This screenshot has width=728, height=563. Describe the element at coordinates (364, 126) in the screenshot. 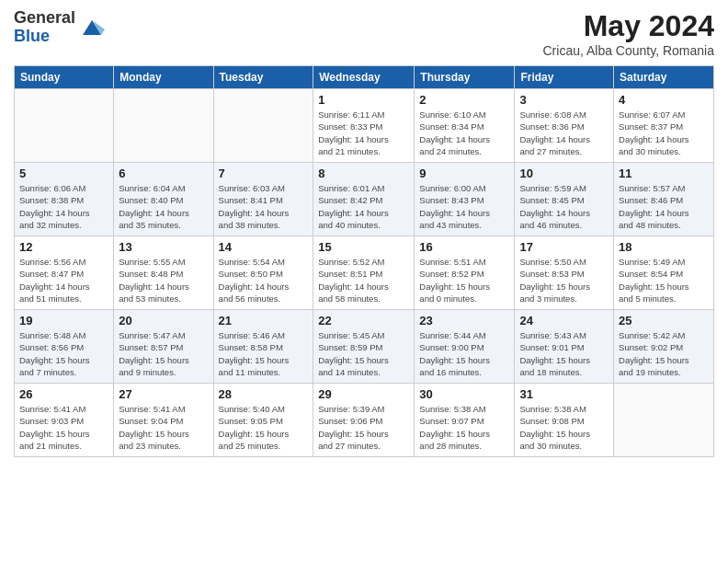

I see `table-row: 1Sunrise: 6:11 AMSunset: 8:33 PMDaylight…` at that location.